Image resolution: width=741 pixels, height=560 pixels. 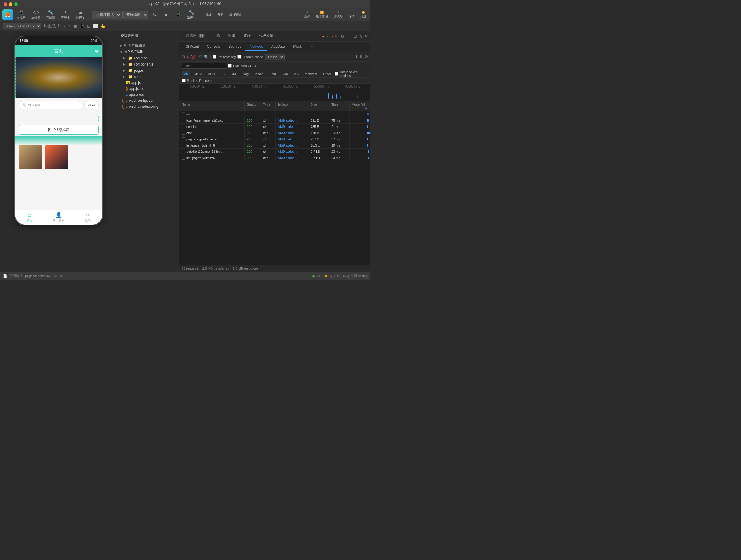 What do you see at coordinates (235, 47) in the screenshot?
I see `tab-sources: Sources` at bounding box center [235, 47].